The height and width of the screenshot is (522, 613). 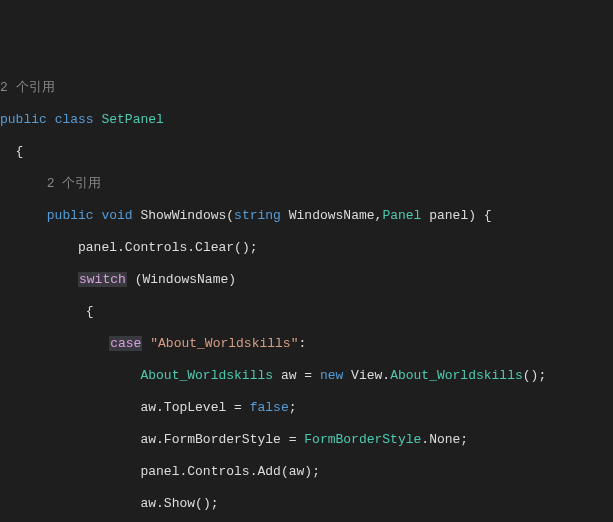 I want to click on brace: {, so click(x=20, y=152).